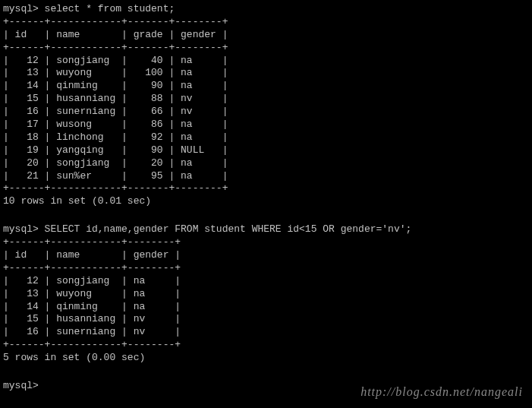 This screenshot has width=532, height=408. What do you see at coordinates (266, 112) in the screenshot?
I see `table1-row: | 16 | sunerniang | 66 | nv |` at bounding box center [266, 112].